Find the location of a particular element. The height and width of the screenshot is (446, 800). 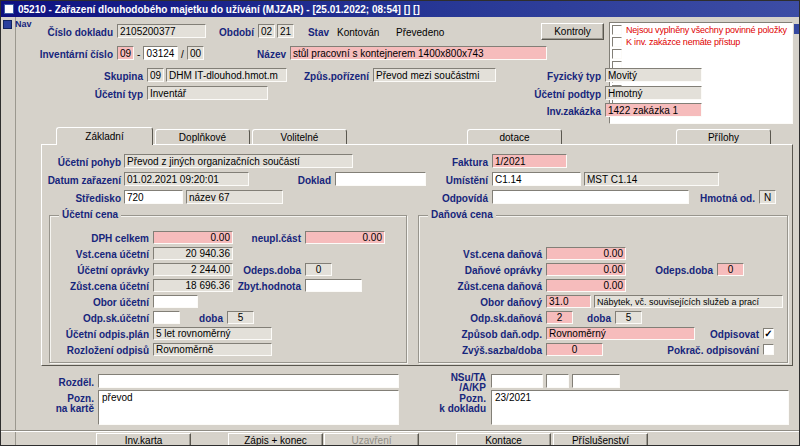

zapis-konec-button: Zápis + konec is located at coordinates (276, 440).